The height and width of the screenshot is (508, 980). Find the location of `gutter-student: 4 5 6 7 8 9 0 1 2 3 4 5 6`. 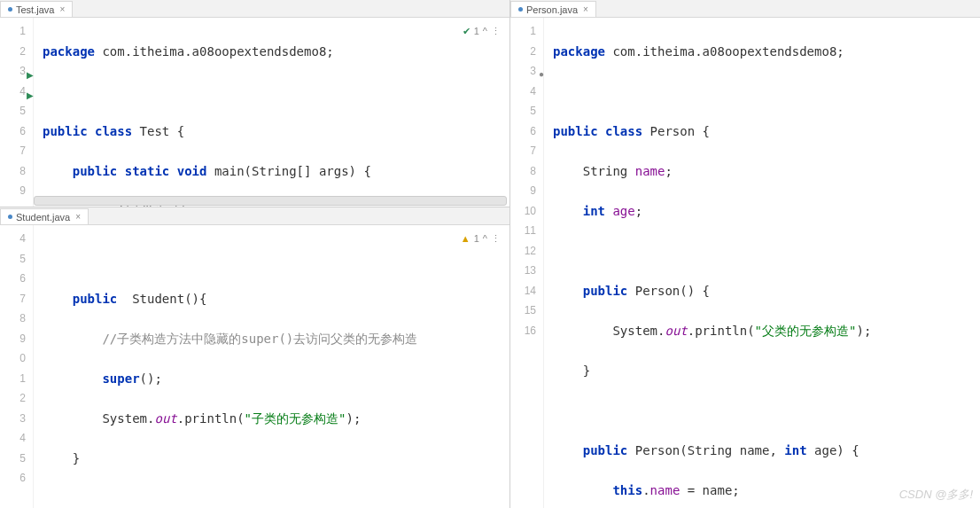

gutter-student: 4 5 6 7 8 9 0 1 2 3 4 5 6 is located at coordinates (17, 367).